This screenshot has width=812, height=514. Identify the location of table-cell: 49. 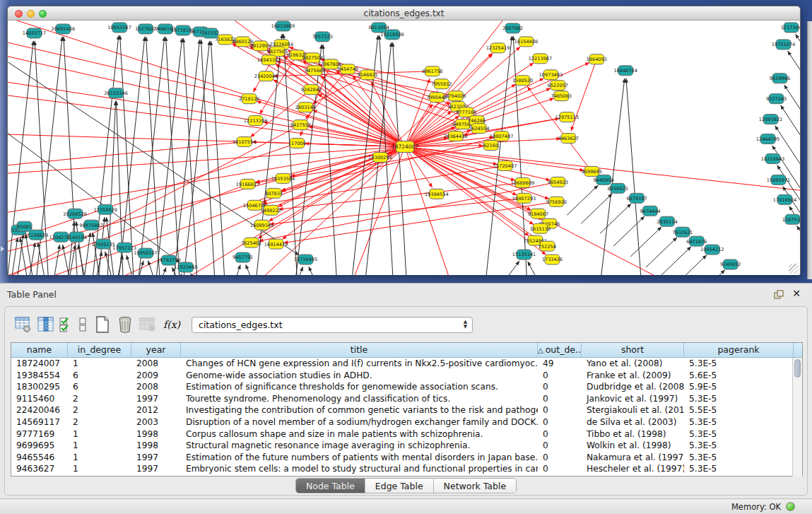
(560, 363).